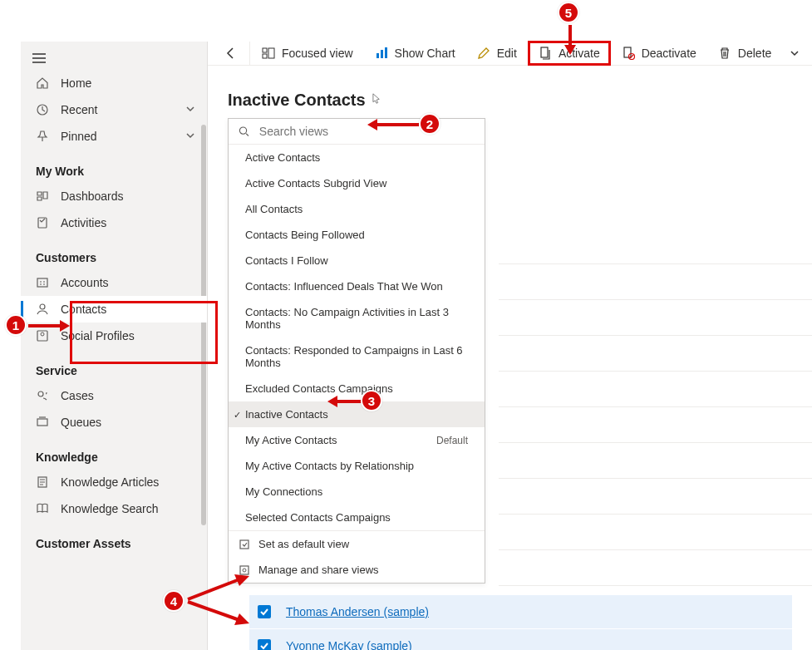 This screenshot has height=650, width=812. What do you see at coordinates (128, 482) in the screenshot?
I see `nav-label: Knowledge Articles` at bounding box center [128, 482].